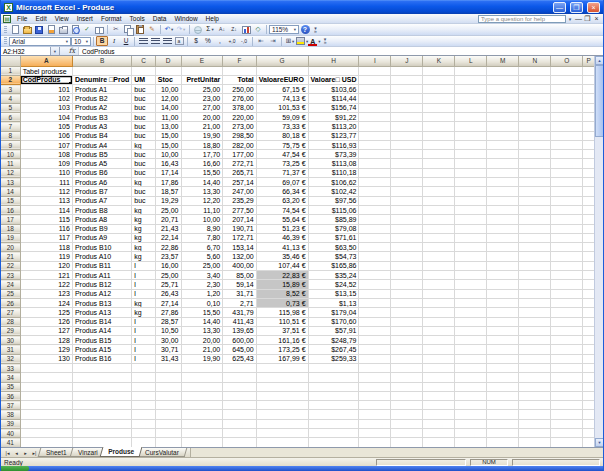  What do you see at coordinates (282, 80) in the screenshot?
I see `cell-G2: ValoareEURO` at bounding box center [282, 80].